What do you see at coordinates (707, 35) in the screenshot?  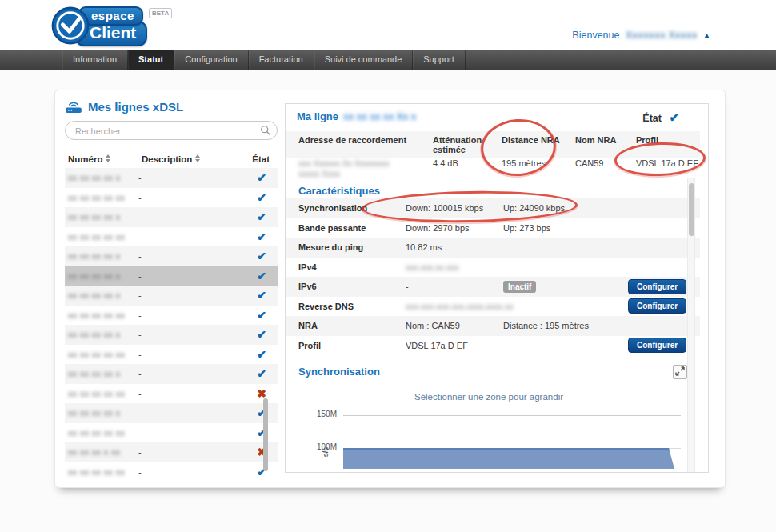 I see `caret-up-icon: ▲` at bounding box center [707, 35].